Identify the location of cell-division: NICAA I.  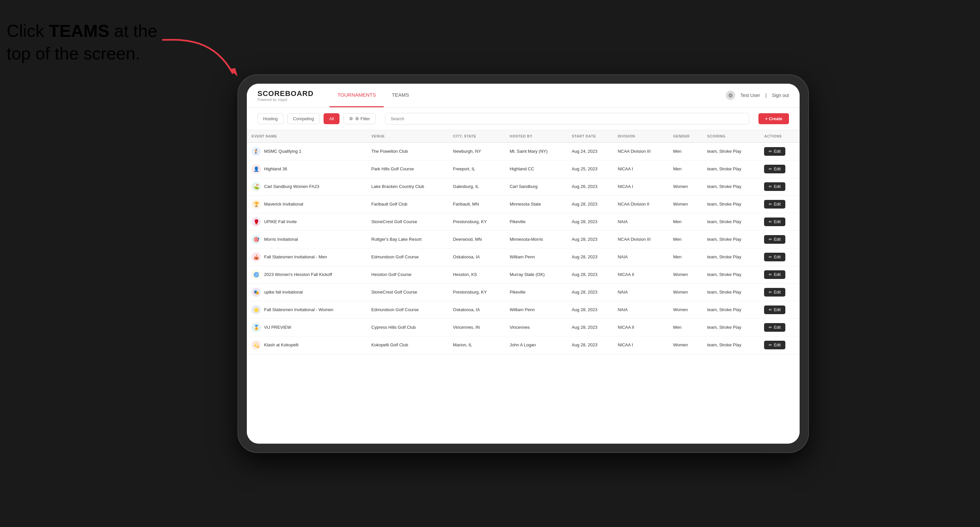
(641, 186).